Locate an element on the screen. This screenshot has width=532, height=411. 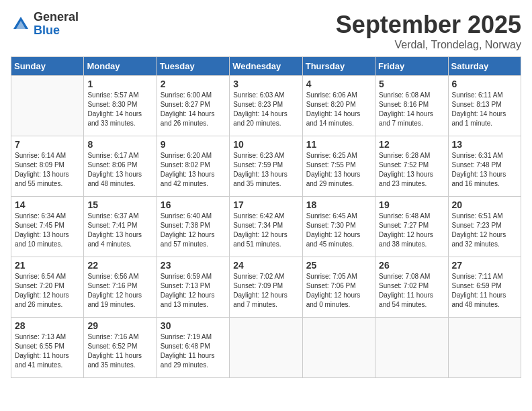
day-number: 17 is located at coordinates (266, 205).